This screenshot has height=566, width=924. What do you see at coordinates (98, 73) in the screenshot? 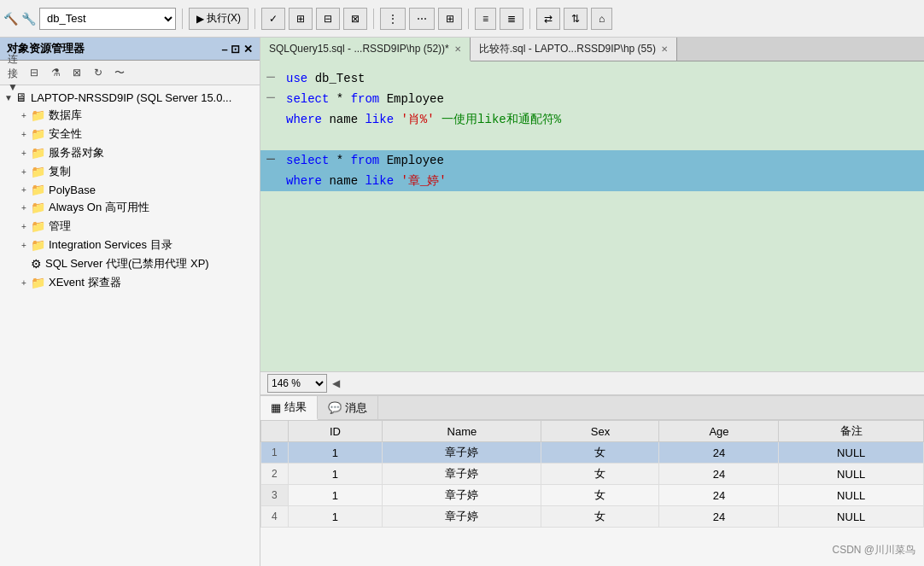
I see `refresh-button: ↻` at bounding box center [98, 73].